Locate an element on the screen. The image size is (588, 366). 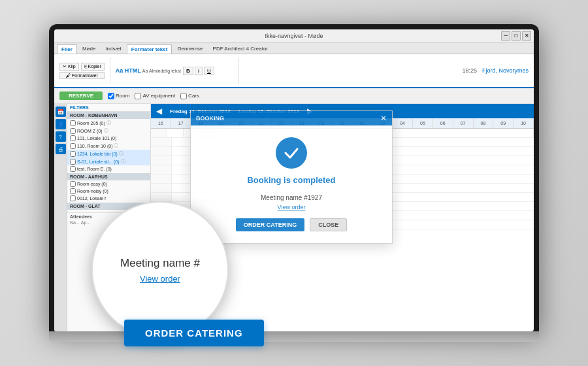
sidebar-icon-help: ? is located at coordinates (61, 137).